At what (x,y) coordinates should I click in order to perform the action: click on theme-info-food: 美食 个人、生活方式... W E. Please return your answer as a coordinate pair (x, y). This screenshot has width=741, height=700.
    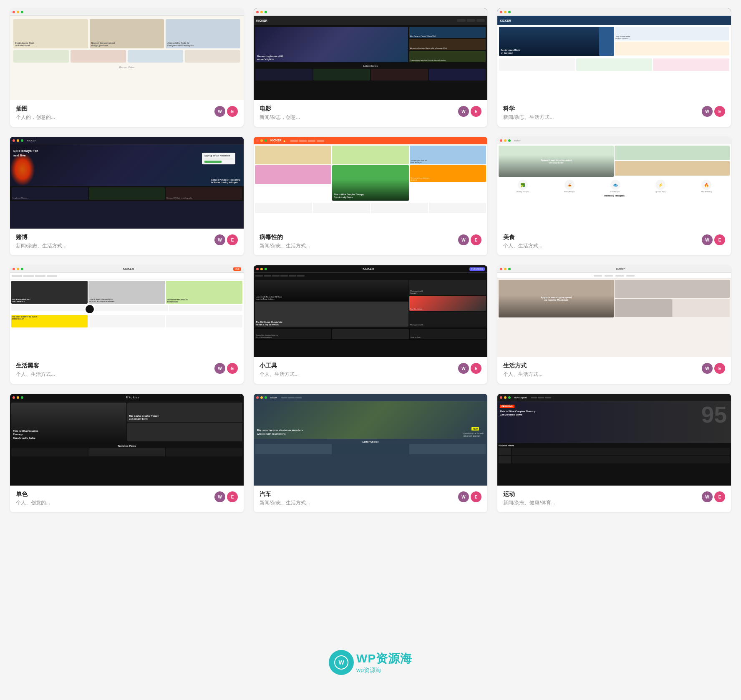
    Looking at the image, I should click on (614, 242).